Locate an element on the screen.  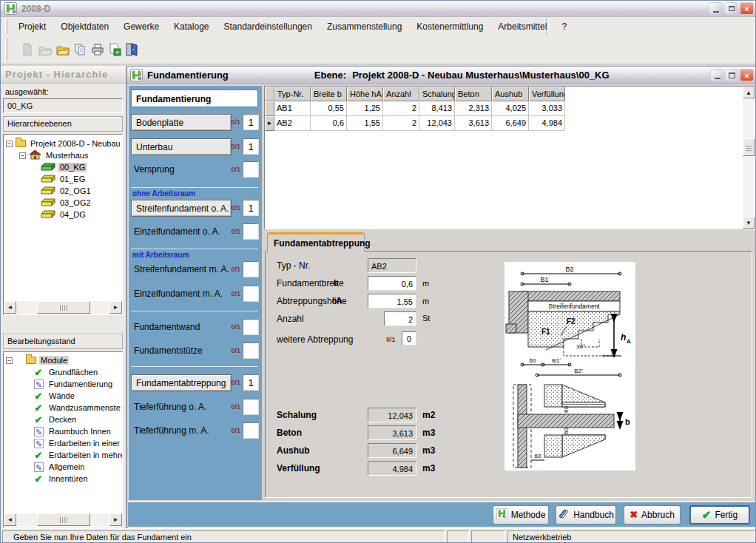
minimize-button is located at coordinates (716, 9).